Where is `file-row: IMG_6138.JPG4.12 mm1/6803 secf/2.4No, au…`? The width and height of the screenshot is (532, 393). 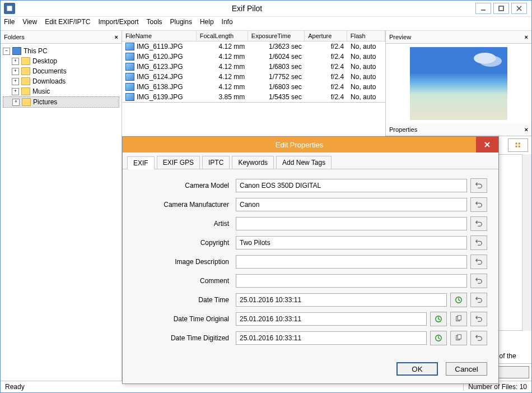 file-row: IMG_6138.JPG4.12 mm1/6803 secf/2.4No, au… is located at coordinates (254, 87).